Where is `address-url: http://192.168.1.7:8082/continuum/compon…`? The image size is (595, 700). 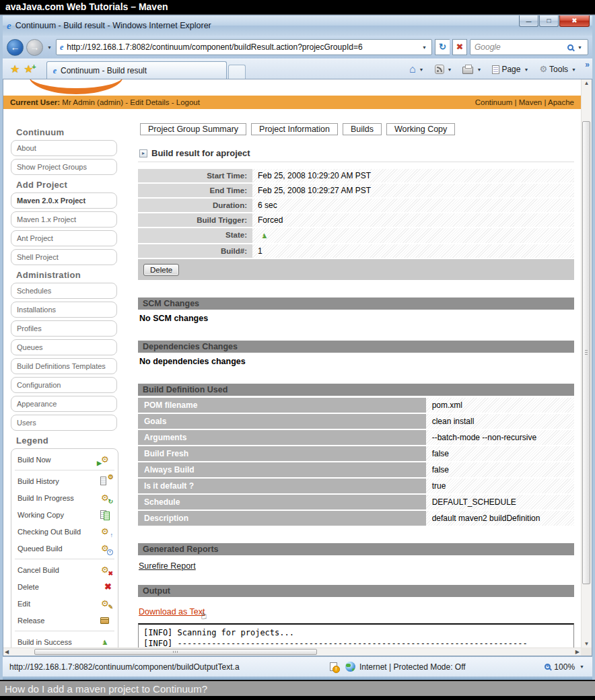 address-url: http://192.168.1.7:8082/continuum/compon… is located at coordinates (242, 47).